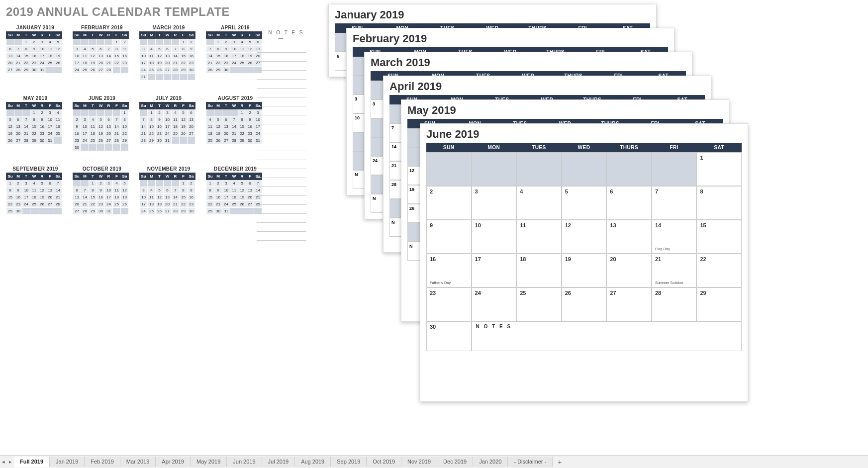  What do you see at coordinates (449, 336) in the screenshot?
I see `calendar-day-cell: 30` at bounding box center [449, 336].